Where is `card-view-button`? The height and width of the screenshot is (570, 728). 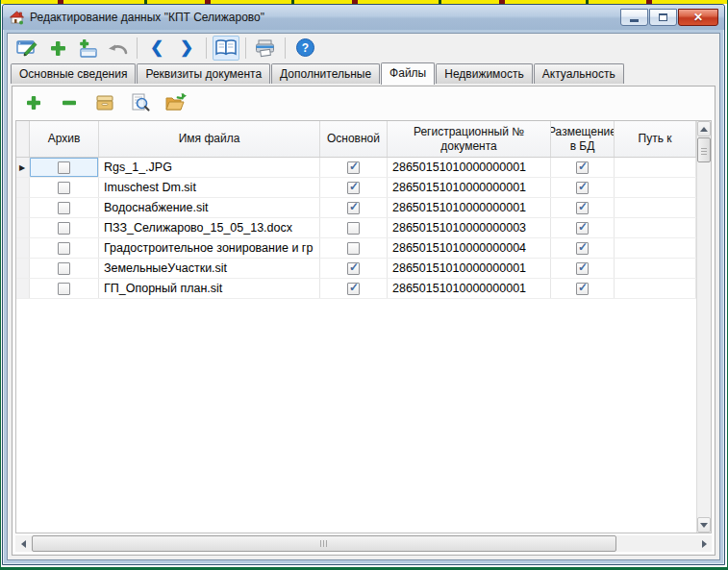 card-view-button is located at coordinates (226, 48).